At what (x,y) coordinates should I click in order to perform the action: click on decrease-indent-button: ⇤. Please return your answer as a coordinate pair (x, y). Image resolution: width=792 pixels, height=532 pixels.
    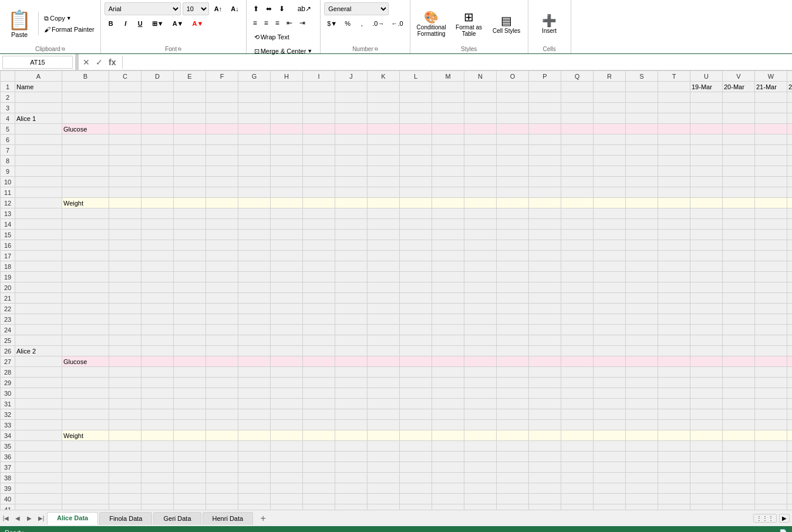
    Looking at the image, I should click on (289, 23).